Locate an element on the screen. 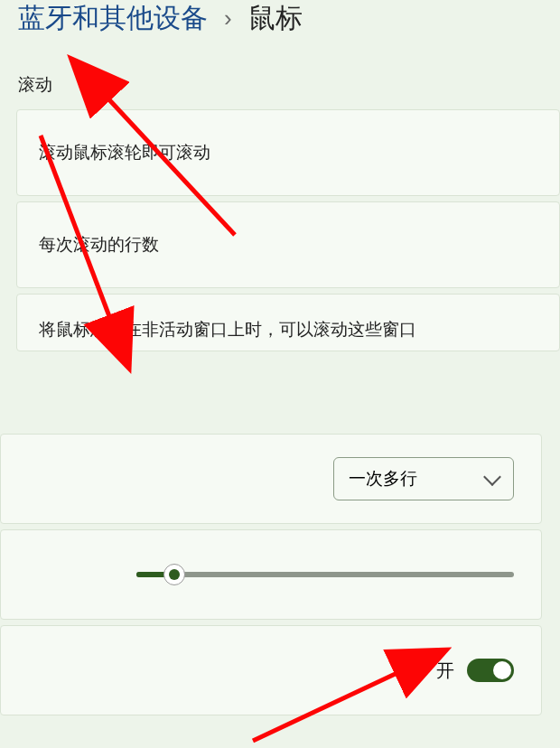 This screenshot has height=748, width=560. hover-toggle-label: 开 is located at coordinates (445, 670).